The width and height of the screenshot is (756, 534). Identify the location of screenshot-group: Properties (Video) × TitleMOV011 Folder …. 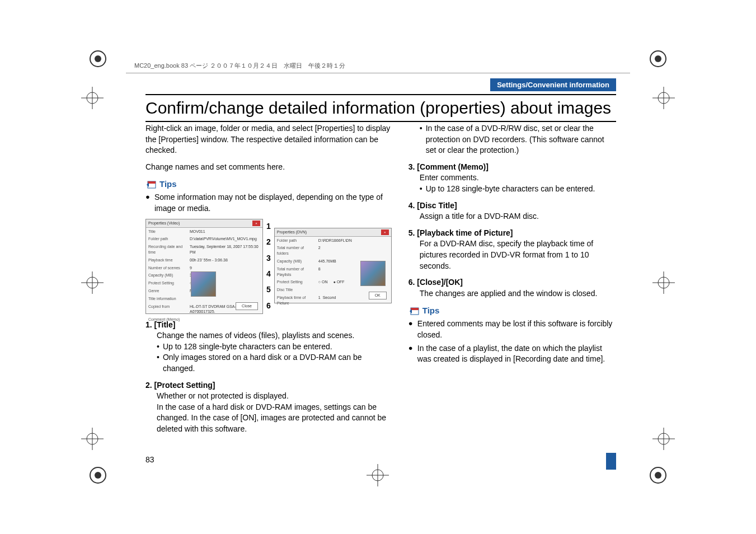
(269, 266).